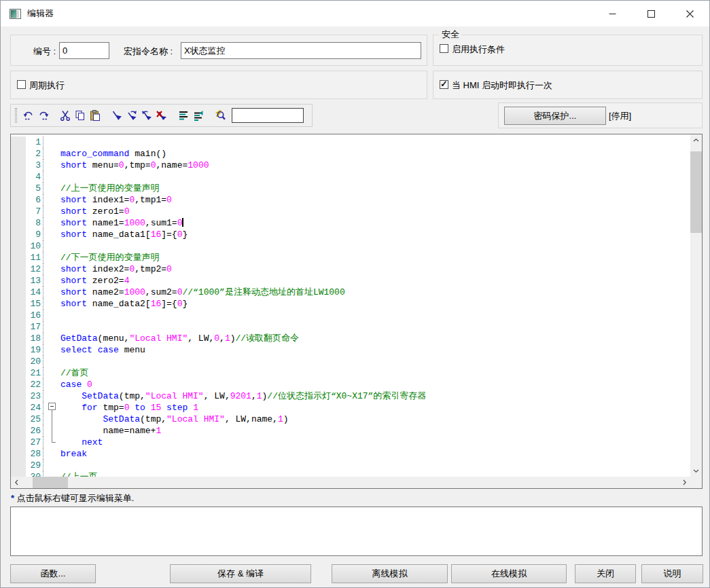  I want to click on outdent-icon, so click(198, 115).